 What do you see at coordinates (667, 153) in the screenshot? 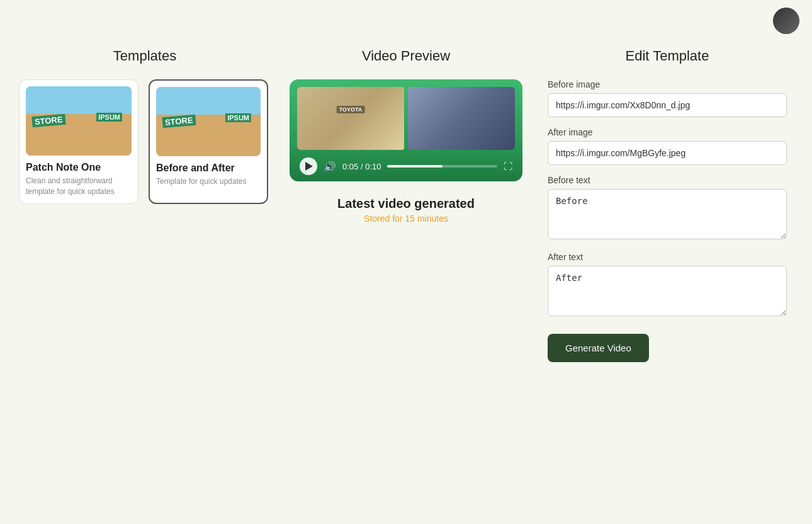
I see `after-image-input` at bounding box center [667, 153].